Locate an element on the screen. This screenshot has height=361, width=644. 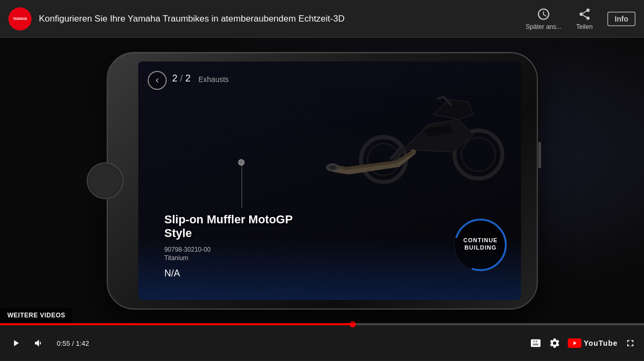
counter-slash: / is located at coordinates (182, 78).